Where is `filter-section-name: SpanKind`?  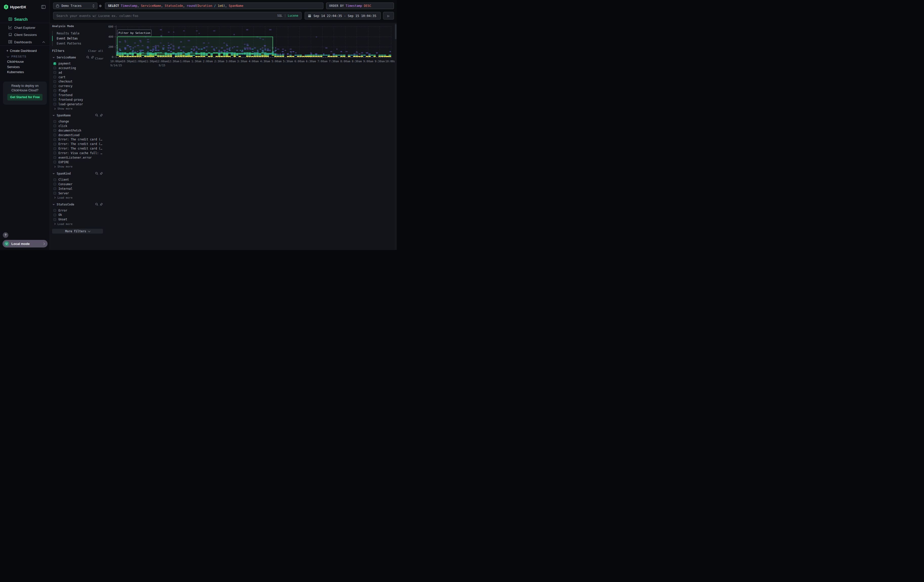
filter-section-name: SpanKind is located at coordinates (64, 173).